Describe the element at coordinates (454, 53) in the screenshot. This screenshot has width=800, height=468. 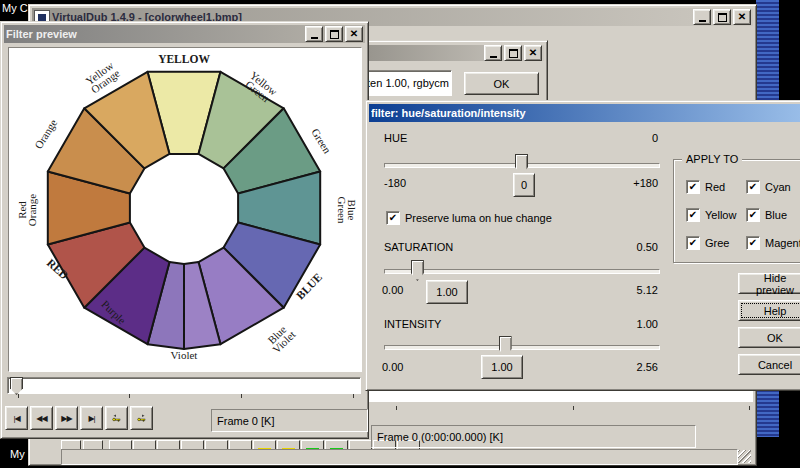
I see `filters-titlebar: ✕` at that location.